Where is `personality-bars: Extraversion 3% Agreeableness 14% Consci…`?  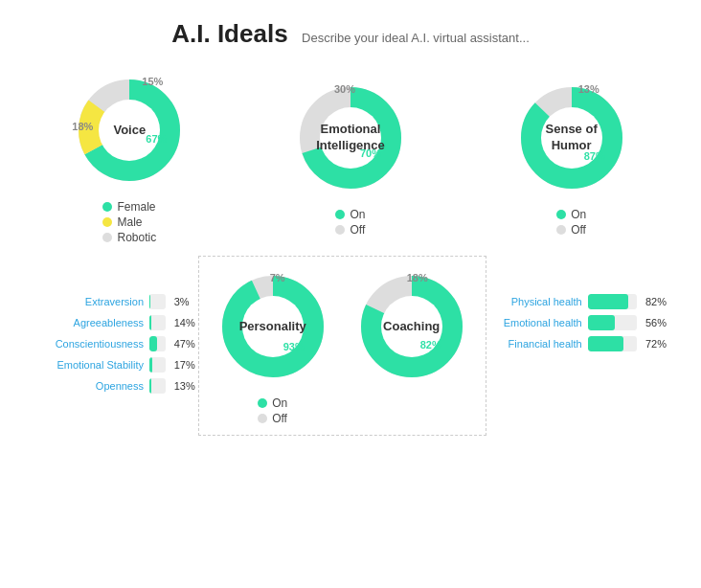 personality-bars: Extraversion 3% Agreeableness 14% Consci… is located at coordinates (113, 344).